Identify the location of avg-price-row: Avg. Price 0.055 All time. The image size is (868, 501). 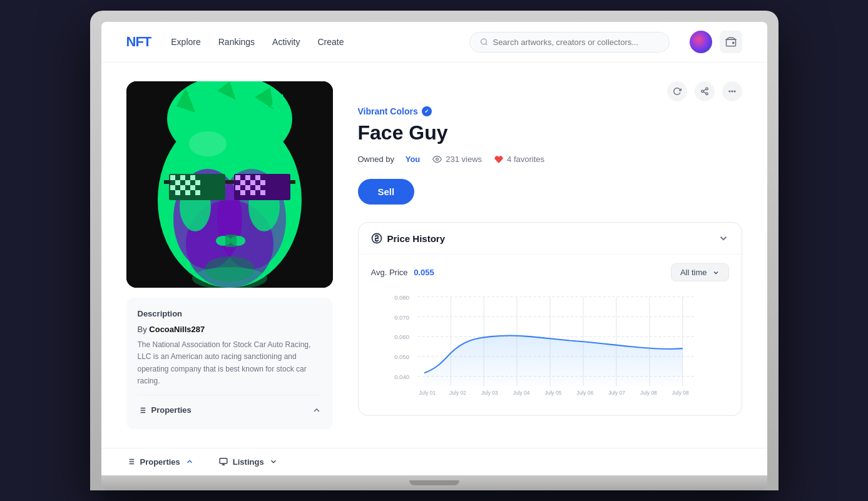
(550, 273).